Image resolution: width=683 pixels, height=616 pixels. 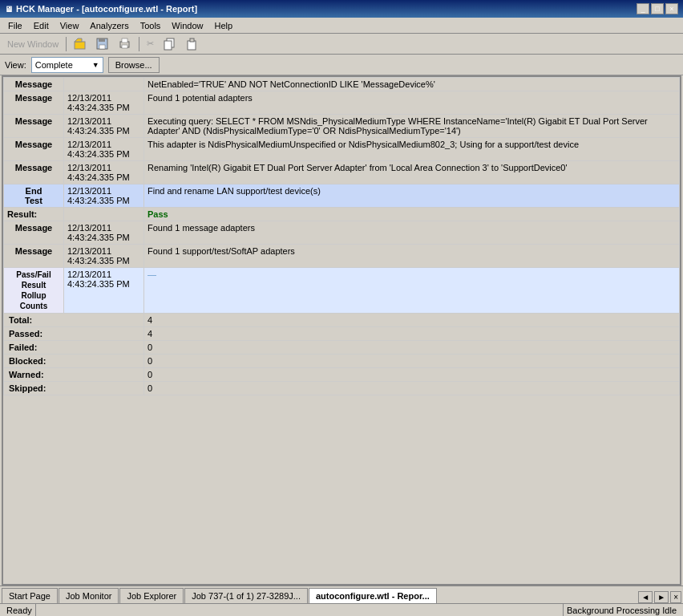 I want to click on summary-blocked-label: Blocked:, so click(x=74, y=361).